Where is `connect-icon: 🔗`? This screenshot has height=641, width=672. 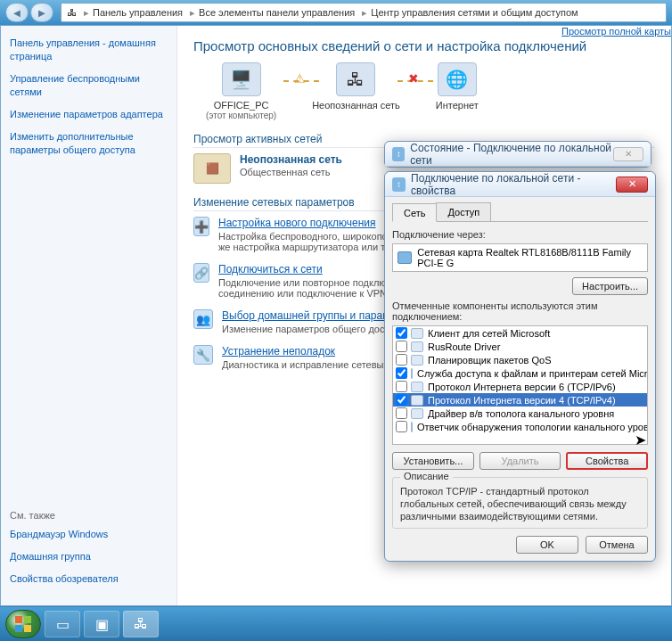
connect-icon: 🔗 is located at coordinates (201, 273).